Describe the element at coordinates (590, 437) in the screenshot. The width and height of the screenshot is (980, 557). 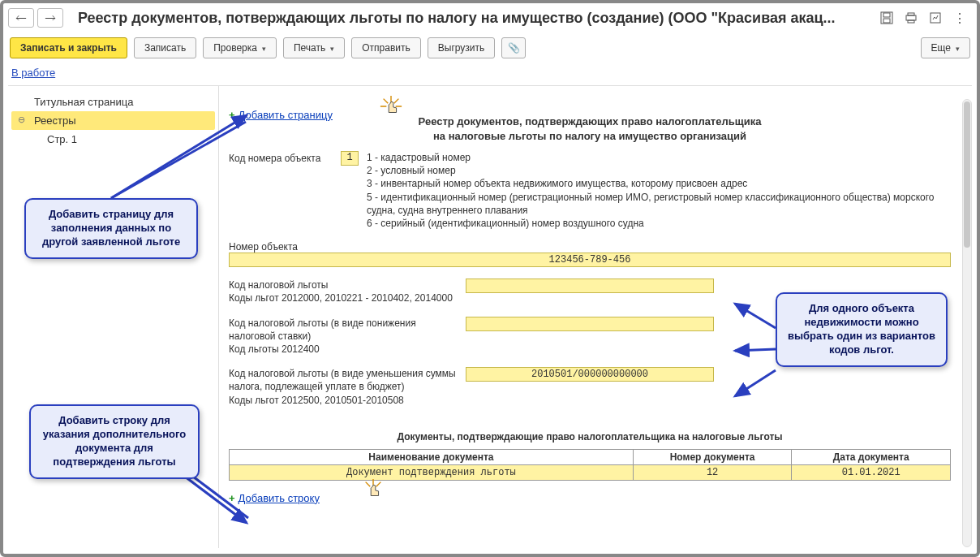
I see `docs-heading: Документы, подтверждающие право налогопл…` at that location.